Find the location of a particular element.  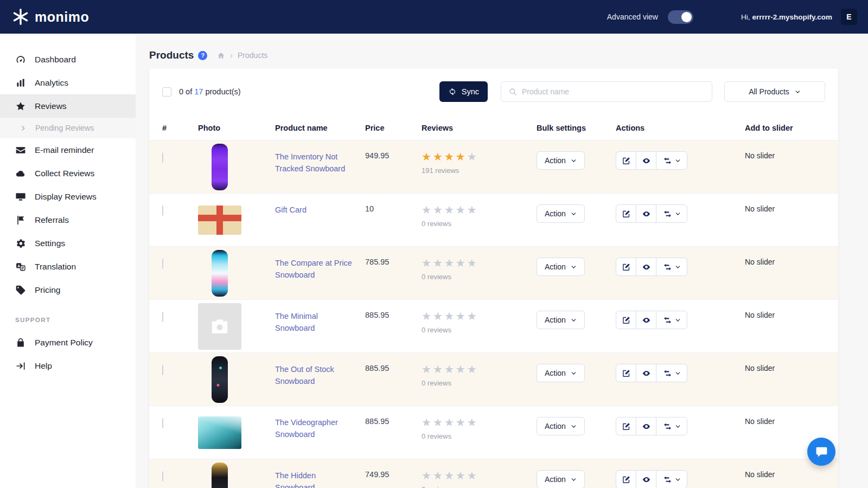

breadcrumb-current: Products is located at coordinates (253, 55).